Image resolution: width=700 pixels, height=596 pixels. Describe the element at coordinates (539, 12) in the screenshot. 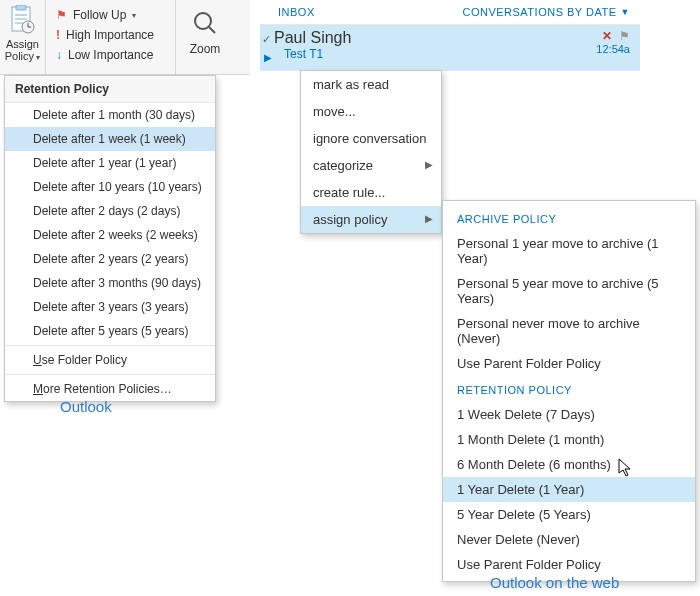

I see `sort-label: CONVERSATIONS BY DATE` at that location.